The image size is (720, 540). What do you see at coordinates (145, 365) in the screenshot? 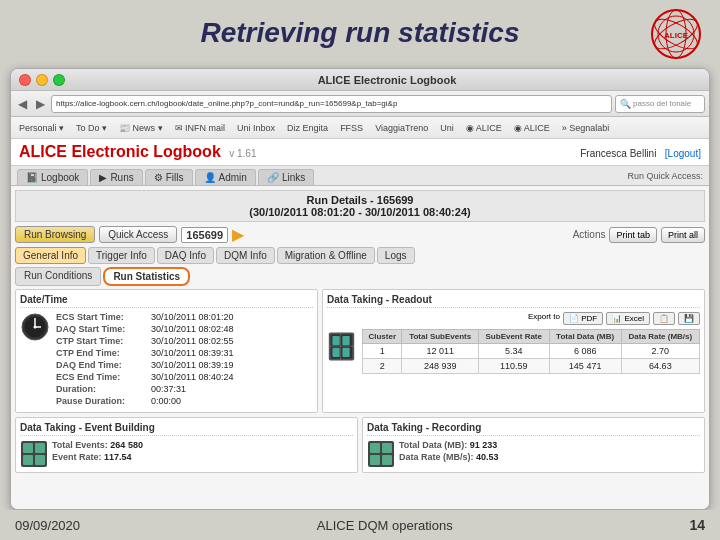
I see `daq-end-time: DAQ End Time: 30/10/2011 08:39:19` at bounding box center [145, 365].